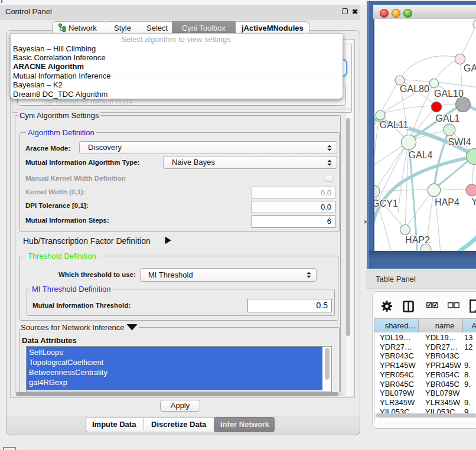  Describe the element at coordinates (470, 69) in the screenshot. I see `svg-text: GAL2` at that location.